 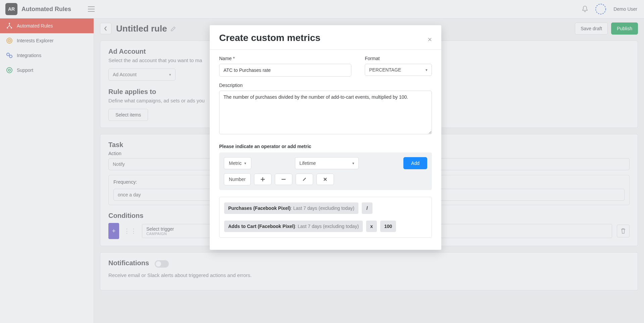 What do you see at coordinates (291, 208) in the screenshot?
I see `formula-metric-chip: Purchases (Facebook Pixel): Last 7 days …` at bounding box center [291, 208].